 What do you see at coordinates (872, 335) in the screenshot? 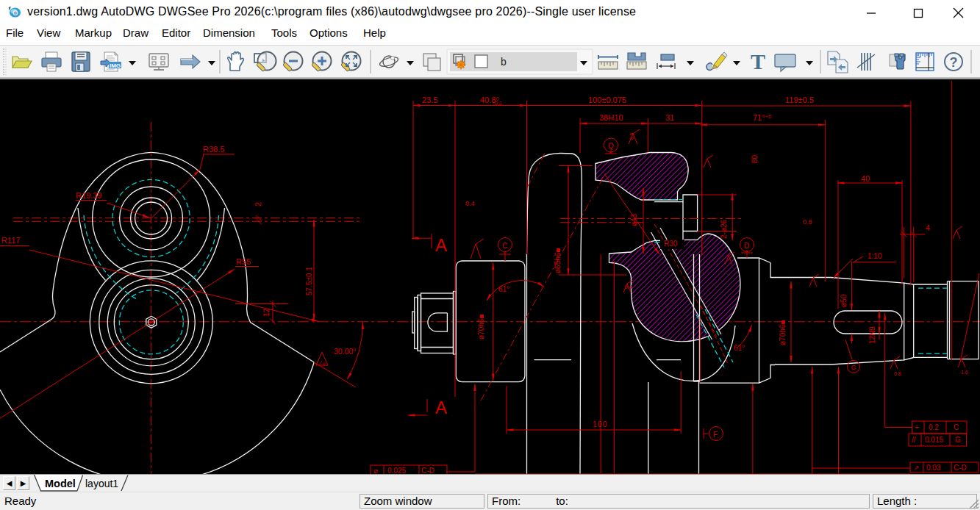
I see `svg-text: 12N9` at bounding box center [872, 335].